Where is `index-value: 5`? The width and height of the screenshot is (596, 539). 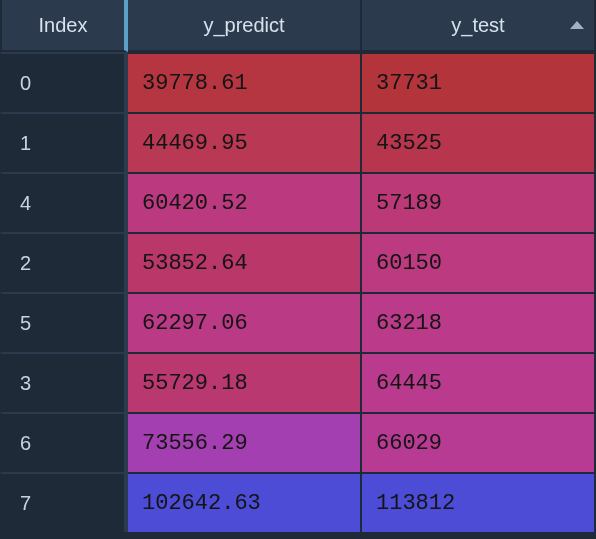 index-value: 5 is located at coordinates (26, 324).